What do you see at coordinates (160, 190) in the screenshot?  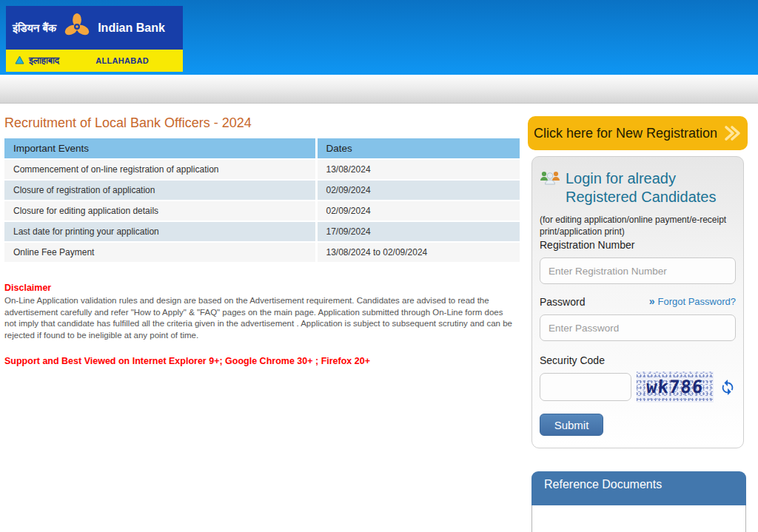 I see `event-cell: Closure of registration of application` at bounding box center [160, 190].